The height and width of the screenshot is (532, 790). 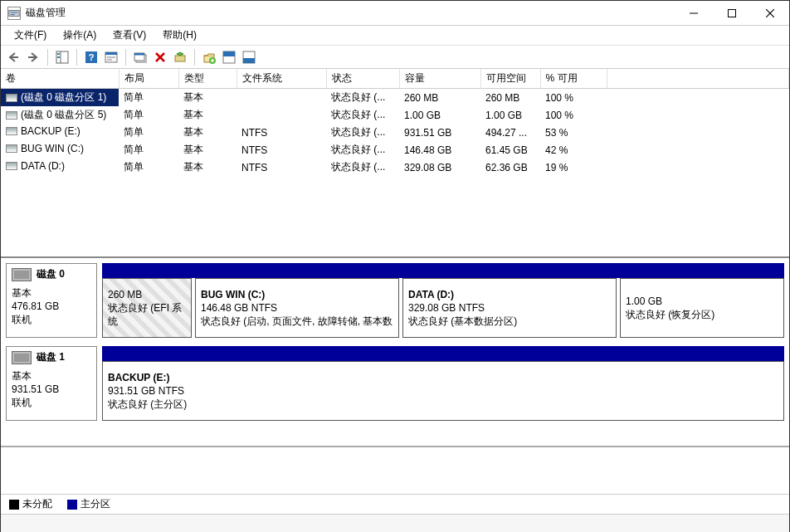 What do you see at coordinates (30, 35) in the screenshot?
I see `menu-file: 文件(F)` at bounding box center [30, 35].